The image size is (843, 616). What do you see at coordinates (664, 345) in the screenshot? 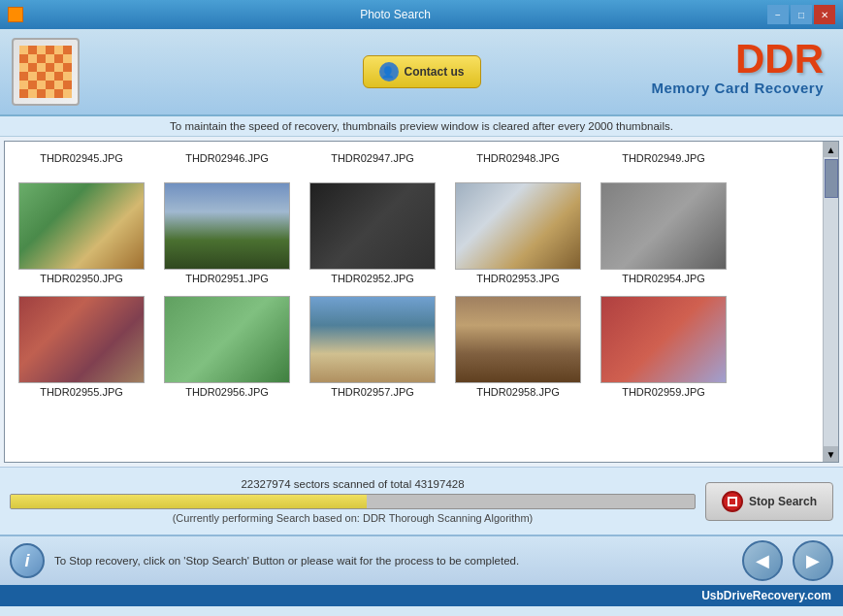
I see `table-row: THDR02959.JPG` at bounding box center [664, 345].